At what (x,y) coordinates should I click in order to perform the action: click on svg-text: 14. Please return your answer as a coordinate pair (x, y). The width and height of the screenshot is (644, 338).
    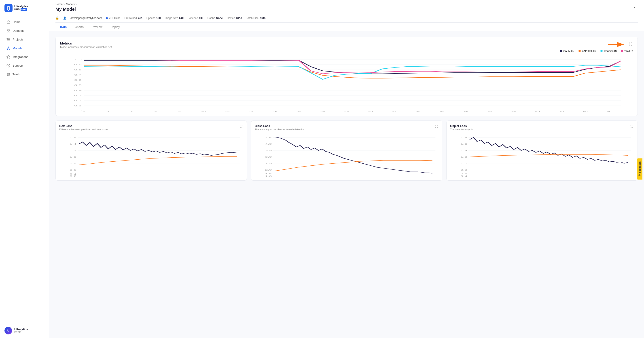
    Looking at the image, I should click on (251, 112).